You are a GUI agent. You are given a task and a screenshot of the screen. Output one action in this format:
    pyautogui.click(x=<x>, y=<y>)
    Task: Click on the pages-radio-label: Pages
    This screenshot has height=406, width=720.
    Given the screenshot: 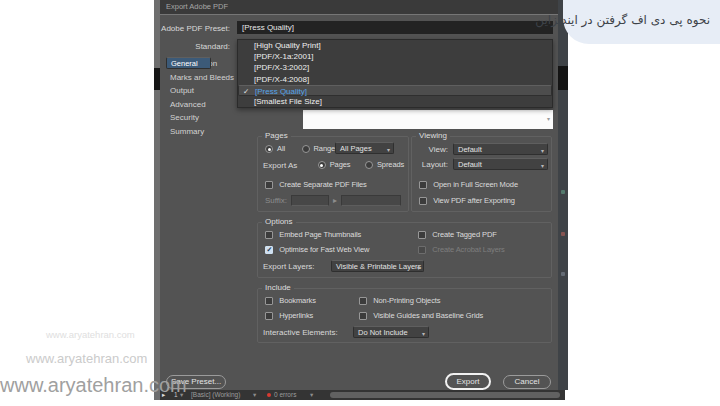 What is the action you would take?
    pyautogui.click(x=340, y=164)
    